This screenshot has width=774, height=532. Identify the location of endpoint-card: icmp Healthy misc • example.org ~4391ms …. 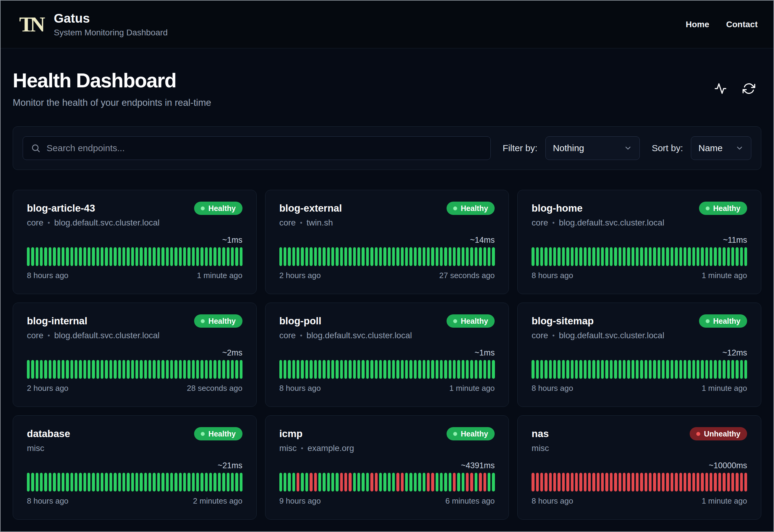
(387, 467).